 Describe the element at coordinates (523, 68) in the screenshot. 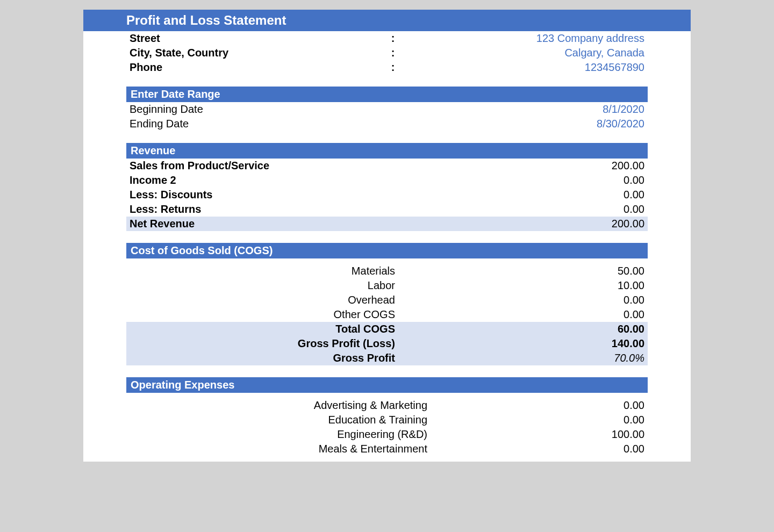

I see `phone-value: 1234567890` at that location.